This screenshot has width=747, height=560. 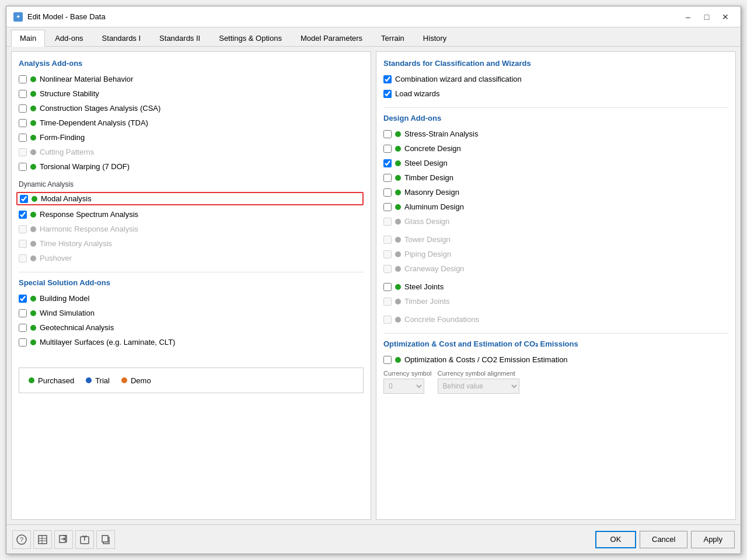 What do you see at coordinates (191, 258) in the screenshot?
I see `pushover-row: Pushover` at bounding box center [191, 258].